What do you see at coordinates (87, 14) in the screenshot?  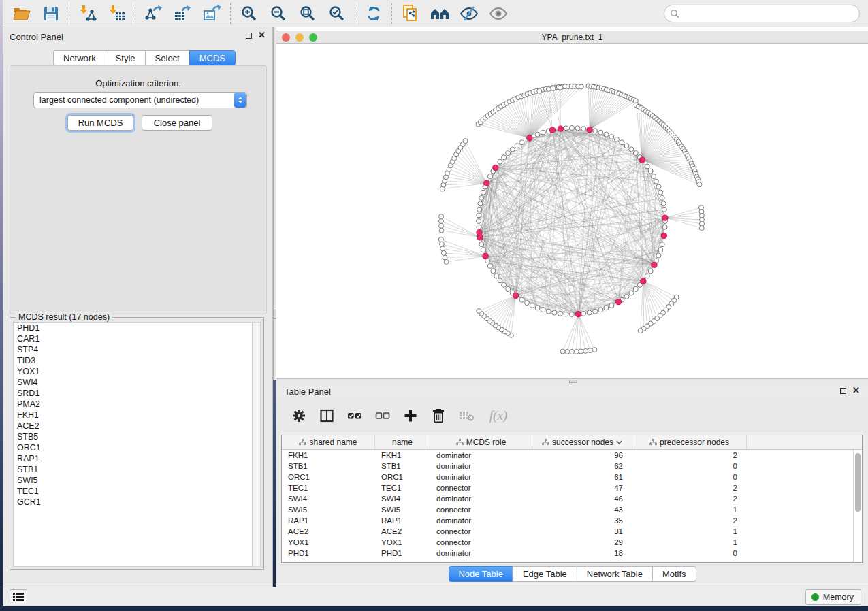 I see `import-network-icon` at bounding box center [87, 14].